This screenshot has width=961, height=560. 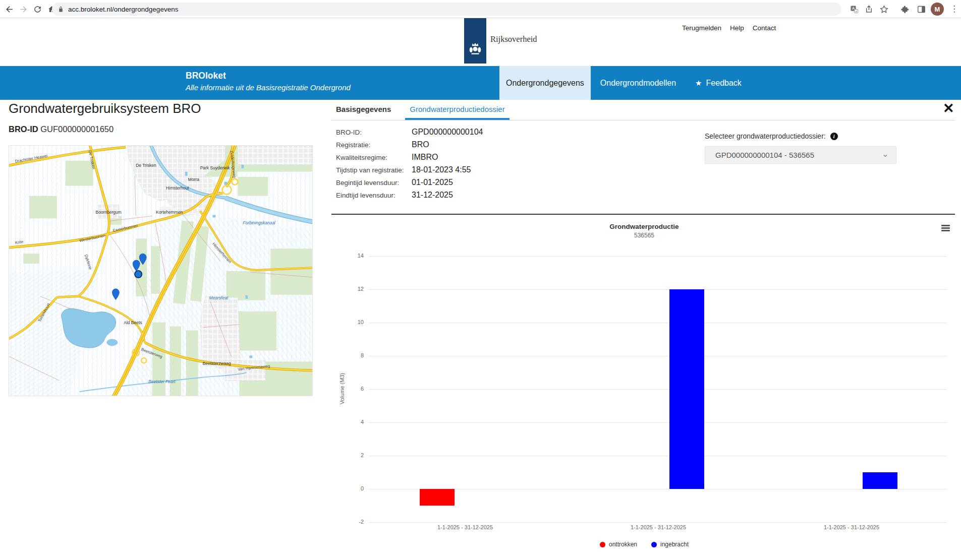 I want to click on back-icon, so click(x=9, y=9).